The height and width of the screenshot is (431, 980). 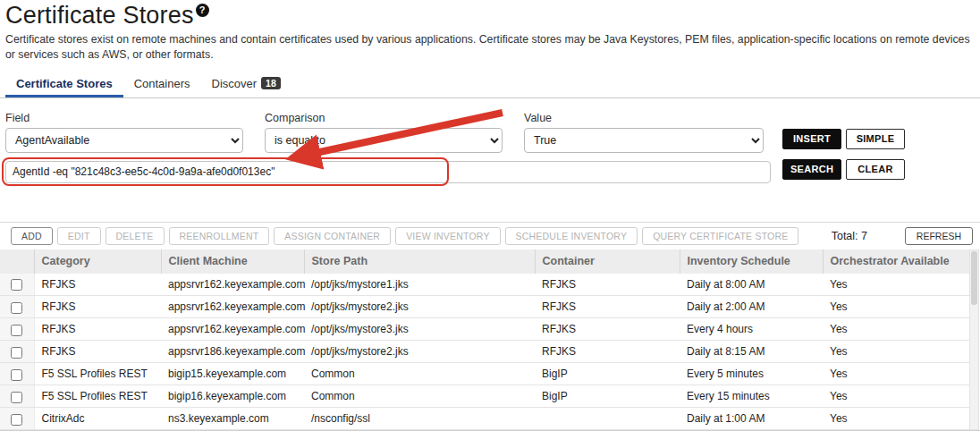 I want to click on toolbar-button-schedule-inventory: SCHEDULE INVENTORY, so click(x=572, y=236).